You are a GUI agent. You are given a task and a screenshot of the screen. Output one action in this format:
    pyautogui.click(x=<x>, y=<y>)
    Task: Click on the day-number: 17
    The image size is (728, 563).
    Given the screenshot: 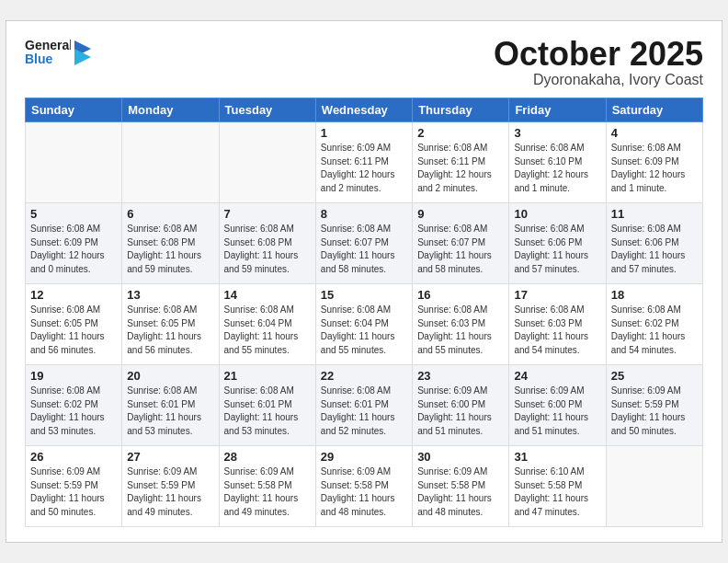 What is the action you would take?
    pyautogui.click(x=557, y=294)
    